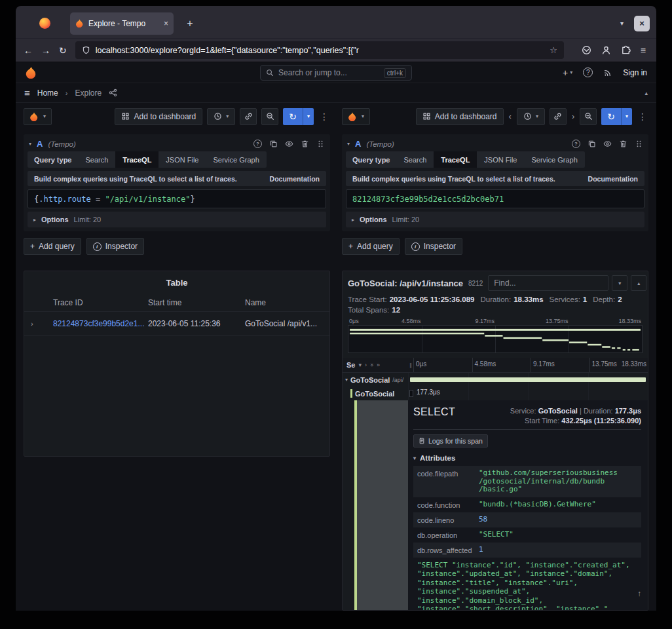 This screenshot has width=672, height=629. I want to click on col-name: Name, so click(284, 303).